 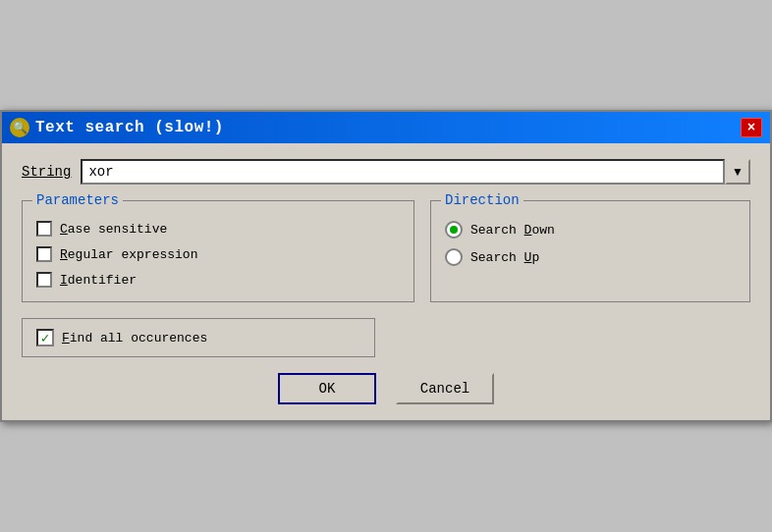 What do you see at coordinates (386, 389) in the screenshot?
I see `buttons-row: OK Cancel` at bounding box center [386, 389].